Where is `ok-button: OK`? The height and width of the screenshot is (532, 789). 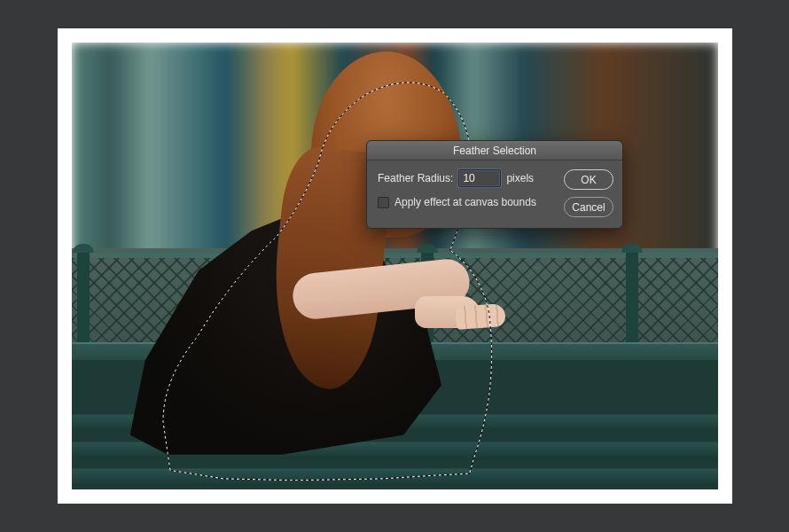
ok-button: OK is located at coordinates (589, 179).